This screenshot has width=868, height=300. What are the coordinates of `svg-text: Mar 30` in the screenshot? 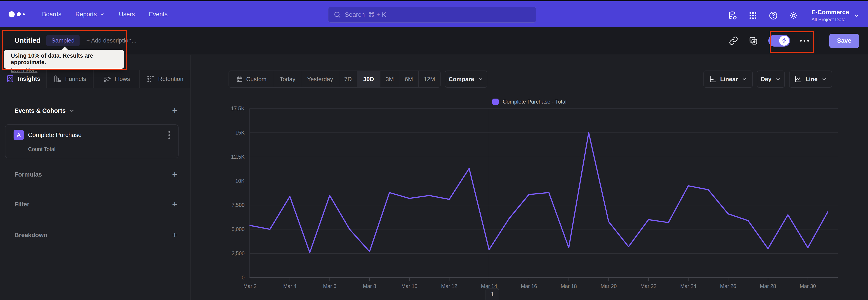 It's located at (808, 286).